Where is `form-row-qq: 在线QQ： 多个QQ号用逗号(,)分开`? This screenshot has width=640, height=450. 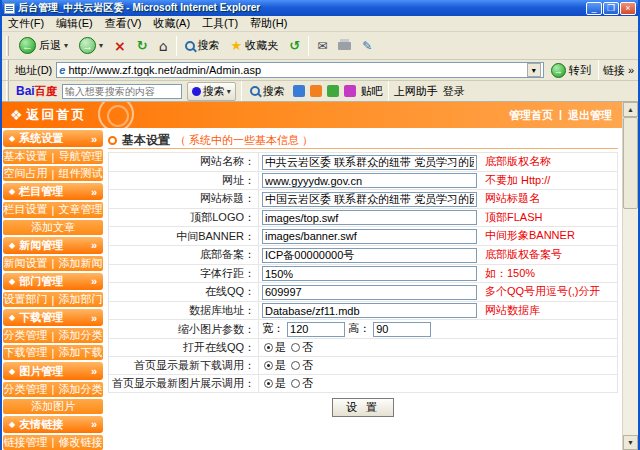
form-row-qq: 在线QQ： 多个QQ号用逗号(,)分开 is located at coordinates (364, 292).